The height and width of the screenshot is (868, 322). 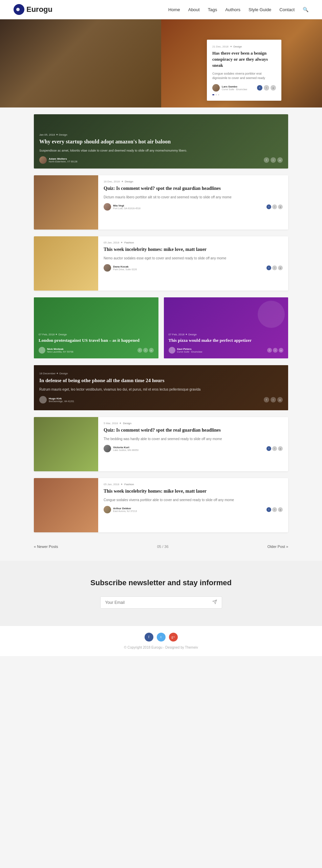 What do you see at coordinates (260, 88) in the screenshot?
I see `facebook-icon: f` at bounding box center [260, 88].